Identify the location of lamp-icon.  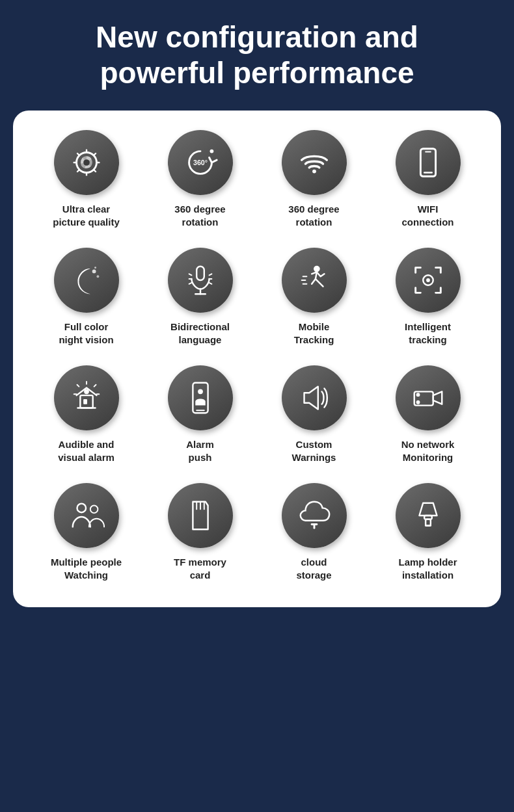
(428, 516).